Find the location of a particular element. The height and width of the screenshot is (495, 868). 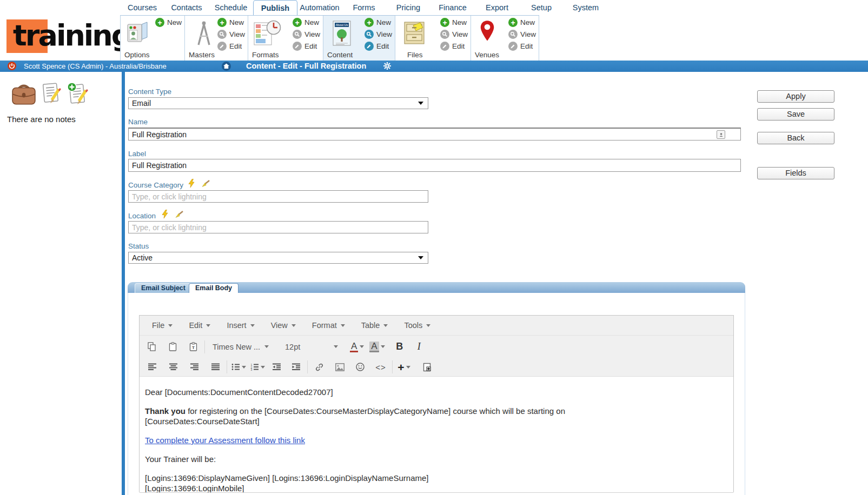

content-view-button: View is located at coordinates (379, 35).